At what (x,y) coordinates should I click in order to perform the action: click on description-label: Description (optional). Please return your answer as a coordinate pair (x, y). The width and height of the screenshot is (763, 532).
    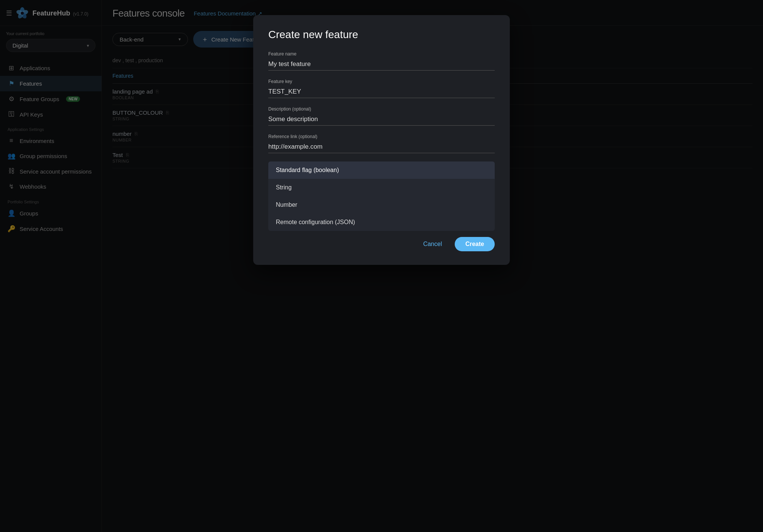
    Looking at the image, I should click on (382, 109).